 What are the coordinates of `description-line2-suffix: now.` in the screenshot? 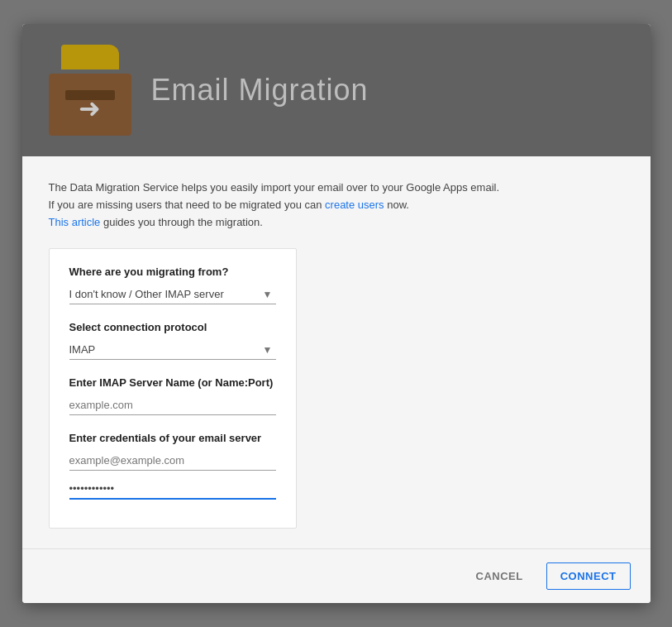 It's located at (397, 205).